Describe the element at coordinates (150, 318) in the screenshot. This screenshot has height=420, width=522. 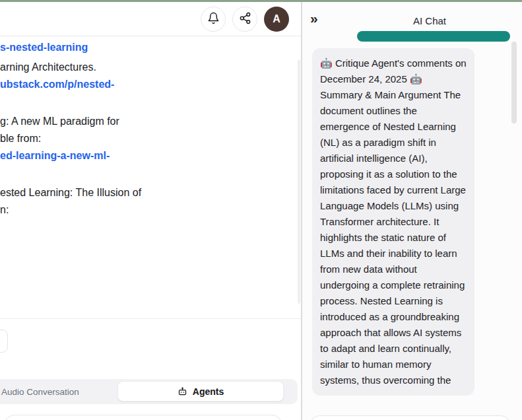
I see `divider` at that location.